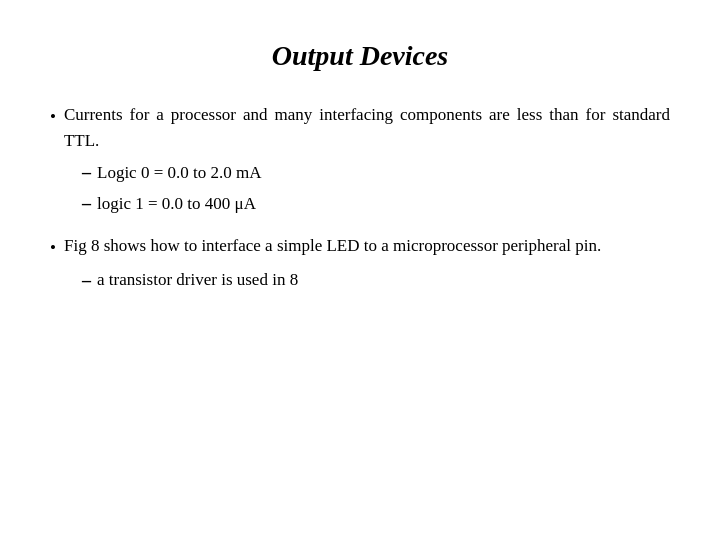 The width and height of the screenshot is (720, 540). Describe the element at coordinates (360, 188) in the screenshot. I see `sub-items-1: – Logic 0 = 0.0 to 2.0 mA – logic 1 = 0.…` at that location.